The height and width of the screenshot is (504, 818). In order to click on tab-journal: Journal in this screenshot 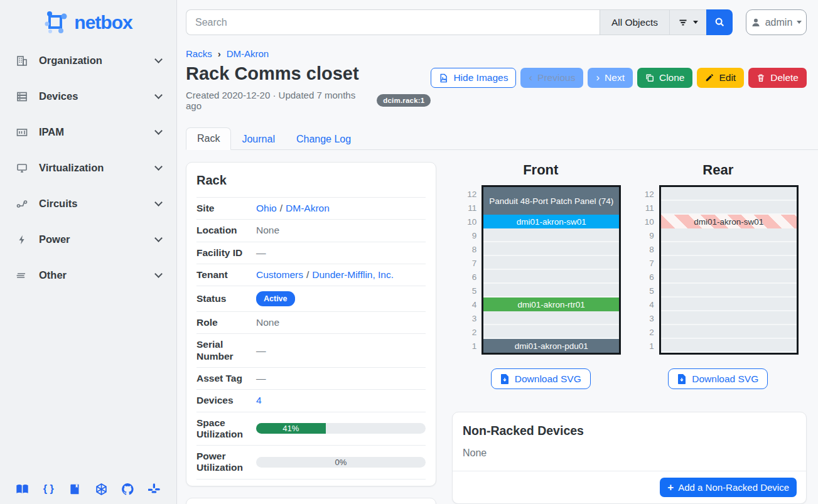, I will do `click(258, 139)`.